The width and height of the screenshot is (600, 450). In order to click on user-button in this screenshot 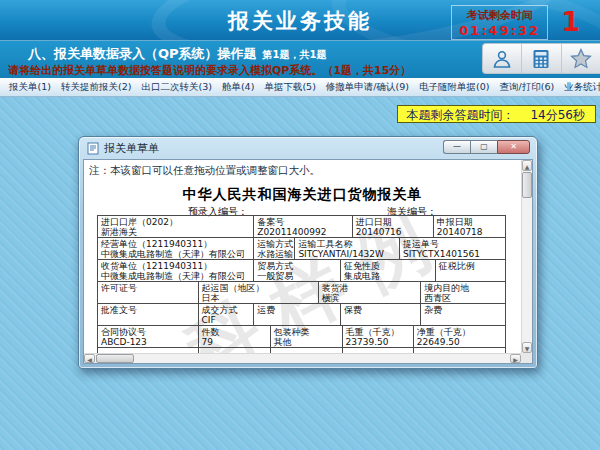, I will do `click(502, 58)`.